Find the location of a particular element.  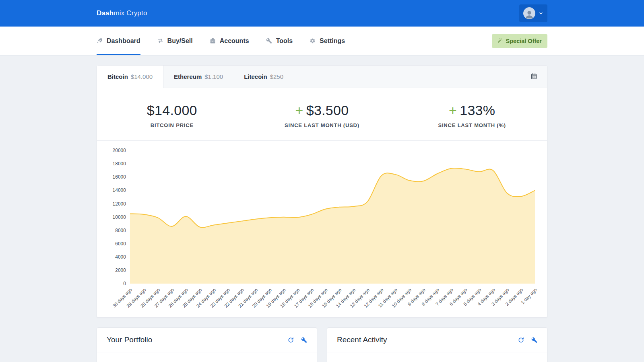

calendar-icon is located at coordinates (534, 77).